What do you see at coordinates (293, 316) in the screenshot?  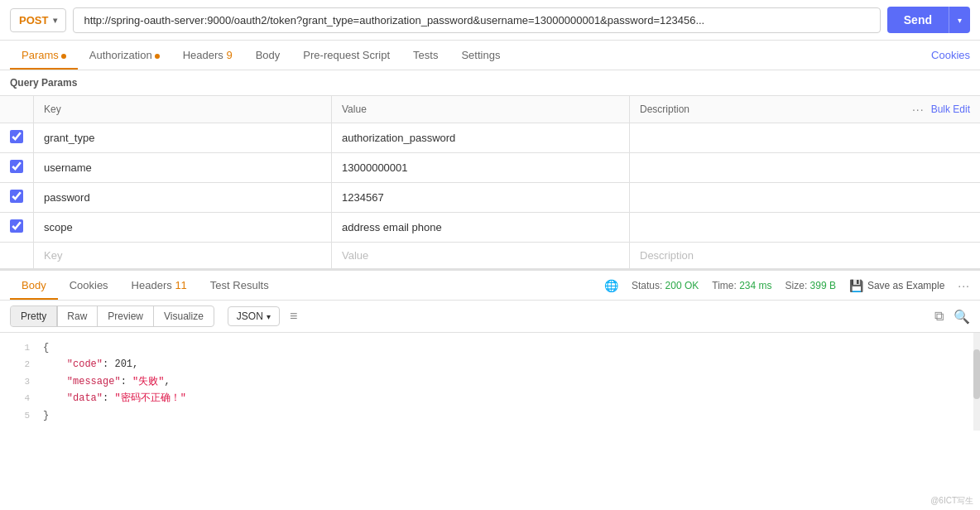 I see `wrap-icon: ≡` at bounding box center [293, 316].